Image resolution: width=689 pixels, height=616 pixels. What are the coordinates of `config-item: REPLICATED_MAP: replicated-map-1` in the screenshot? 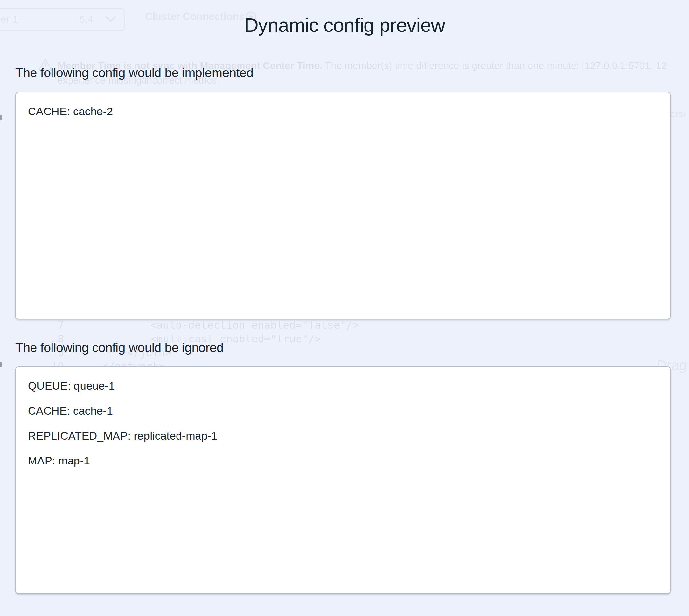 It's located at (343, 436).